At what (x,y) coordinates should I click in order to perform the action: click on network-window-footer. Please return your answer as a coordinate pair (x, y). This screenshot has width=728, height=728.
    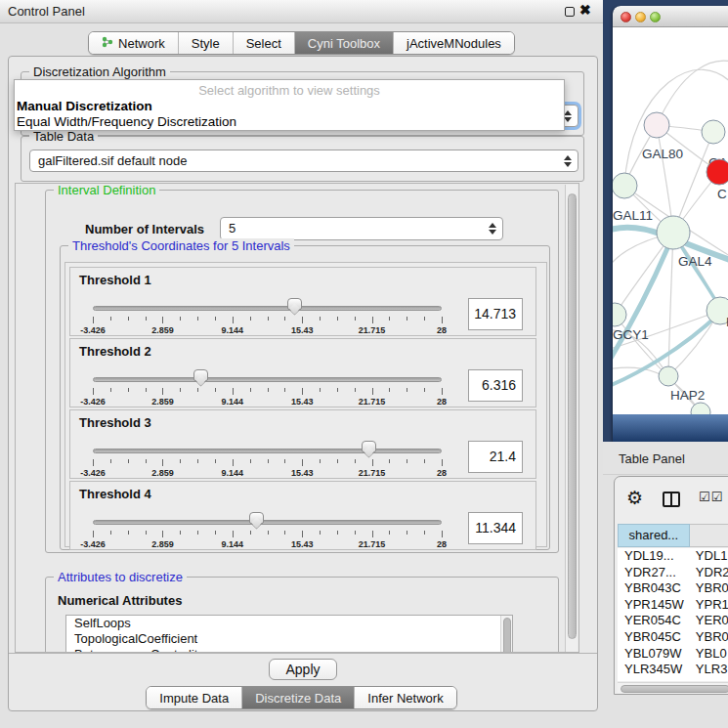
    Looking at the image, I should click on (670, 428).